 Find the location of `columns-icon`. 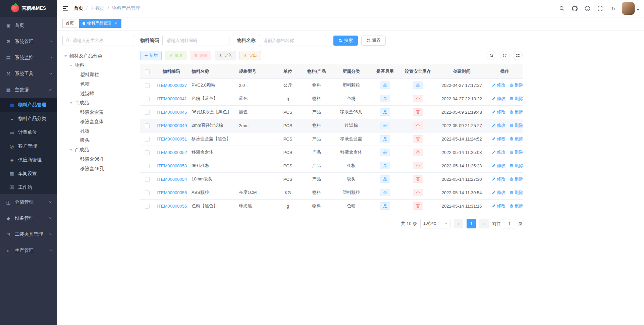

columns-icon is located at coordinates (518, 56).